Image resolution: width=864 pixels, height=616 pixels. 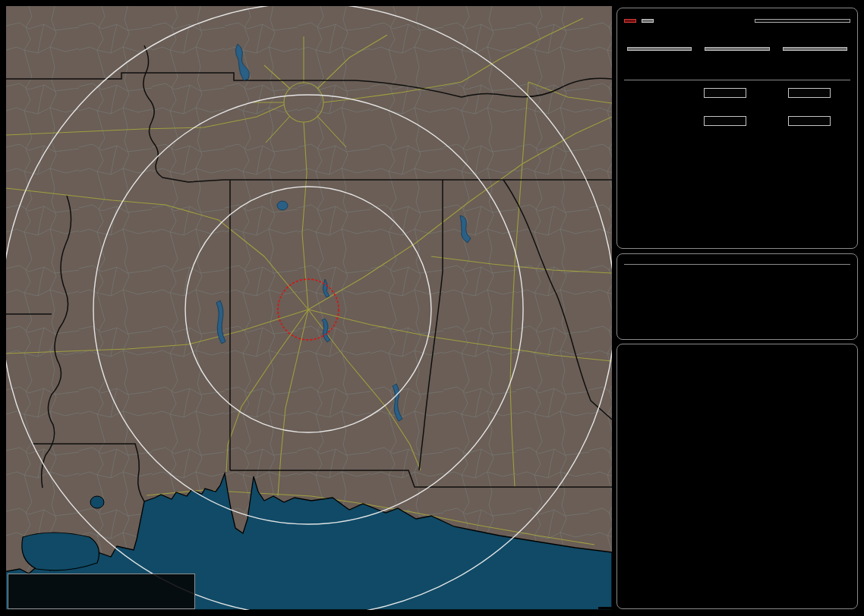 What do you see at coordinates (737, 54) in the screenshot?
I see `rate-columns` at bounding box center [737, 54].